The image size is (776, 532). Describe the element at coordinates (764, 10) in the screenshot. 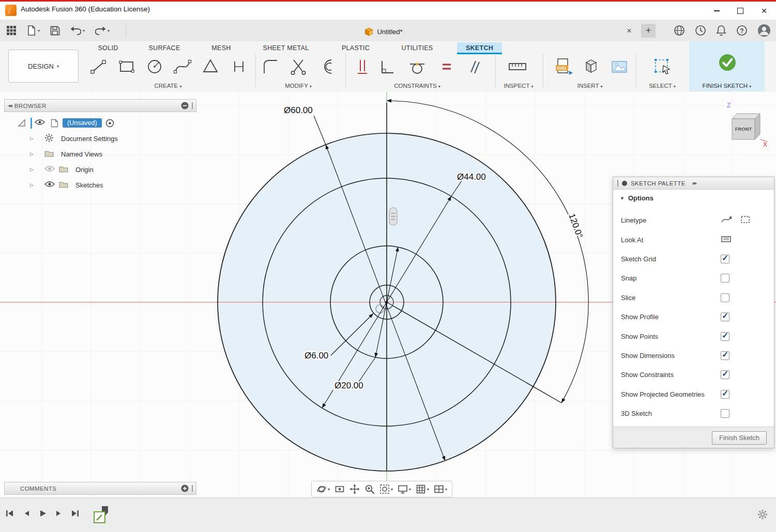

I see `close-button: ×` at that location.